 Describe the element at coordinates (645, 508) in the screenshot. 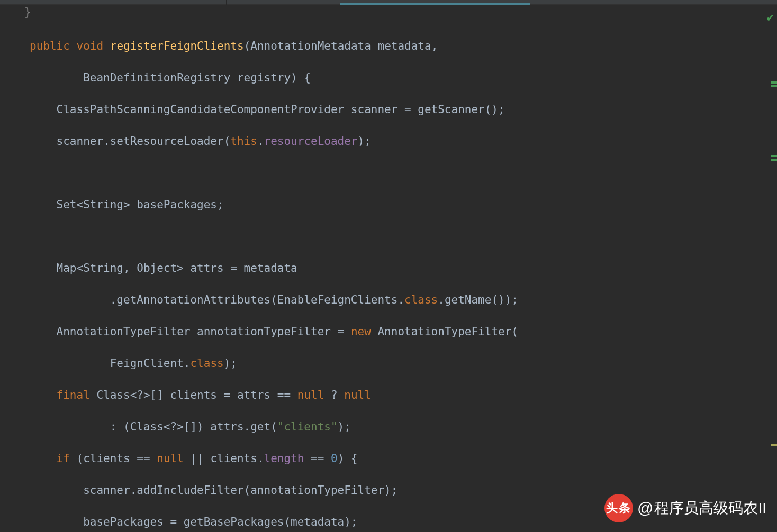

I see `at-icon: @` at that location.